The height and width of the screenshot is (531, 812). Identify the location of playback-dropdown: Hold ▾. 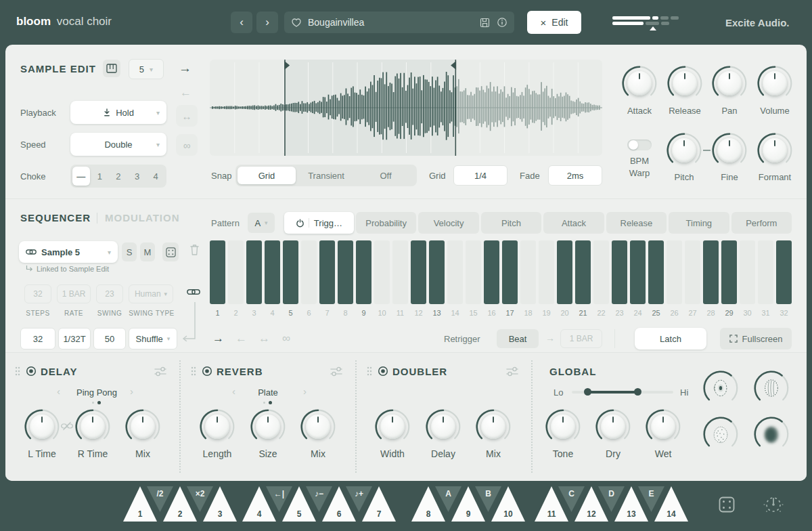
(118, 112).